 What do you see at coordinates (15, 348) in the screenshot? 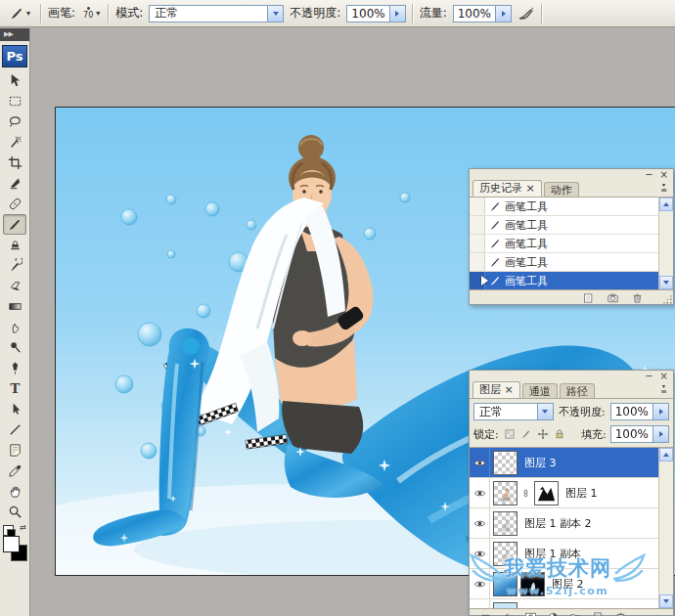
I see `dodge-tool` at bounding box center [15, 348].